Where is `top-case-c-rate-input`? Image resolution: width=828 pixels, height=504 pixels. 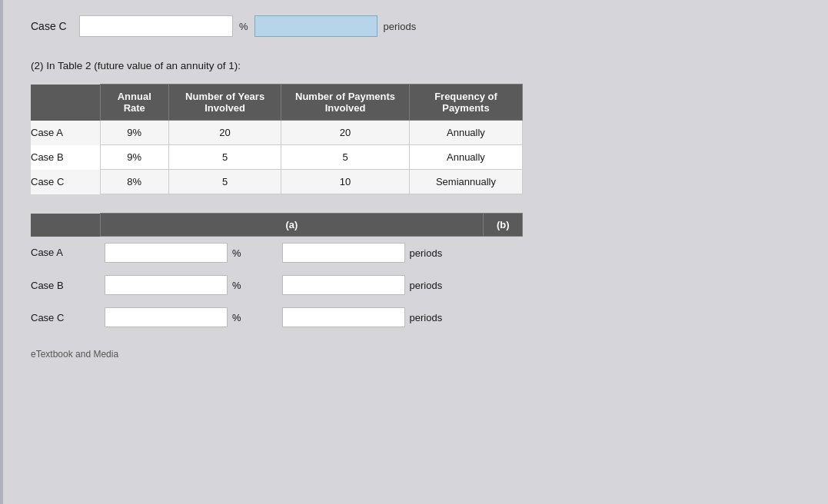 top-case-c-rate-input is located at coordinates (156, 26).